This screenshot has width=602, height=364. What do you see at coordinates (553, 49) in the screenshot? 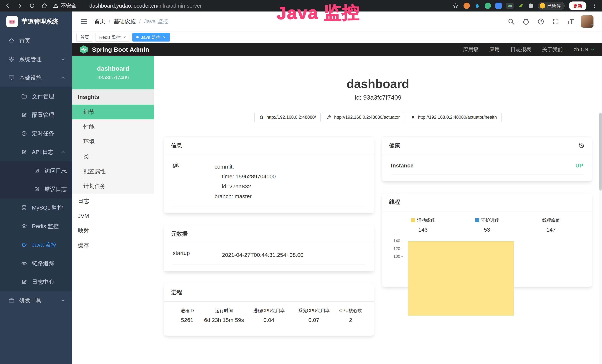
I see `sba-nav-about: 关于我们` at bounding box center [553, 49].